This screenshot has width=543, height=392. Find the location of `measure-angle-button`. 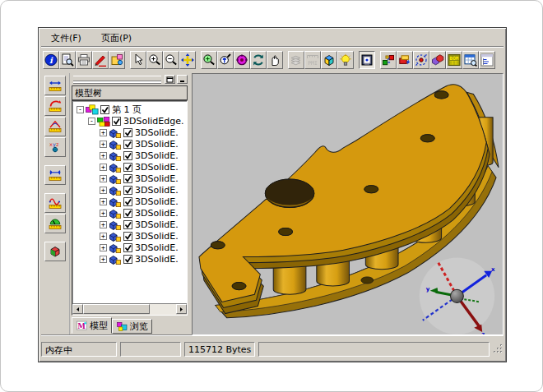

measure-angle-button is located at coordinates (55, 127).